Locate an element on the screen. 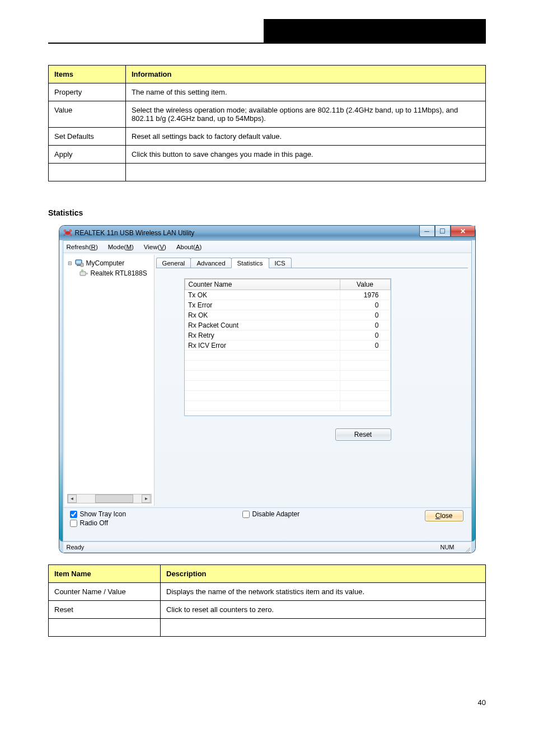 This screenshot has height=756, width=534. scroll-left-icon: ◄ is located at coordinates (72, 498).